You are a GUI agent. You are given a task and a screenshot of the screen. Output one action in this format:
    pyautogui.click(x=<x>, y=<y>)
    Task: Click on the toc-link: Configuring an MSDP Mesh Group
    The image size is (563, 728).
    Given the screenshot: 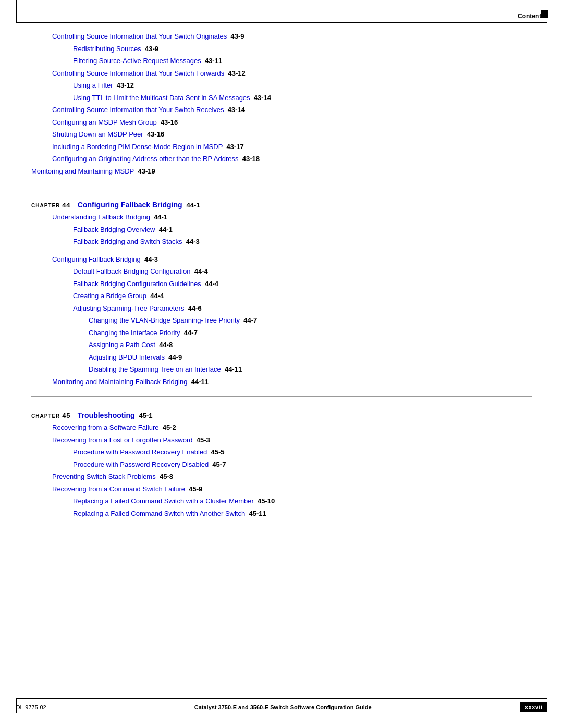 What is the action you would take?
    pyautogui.click(x=104, y=122)
    